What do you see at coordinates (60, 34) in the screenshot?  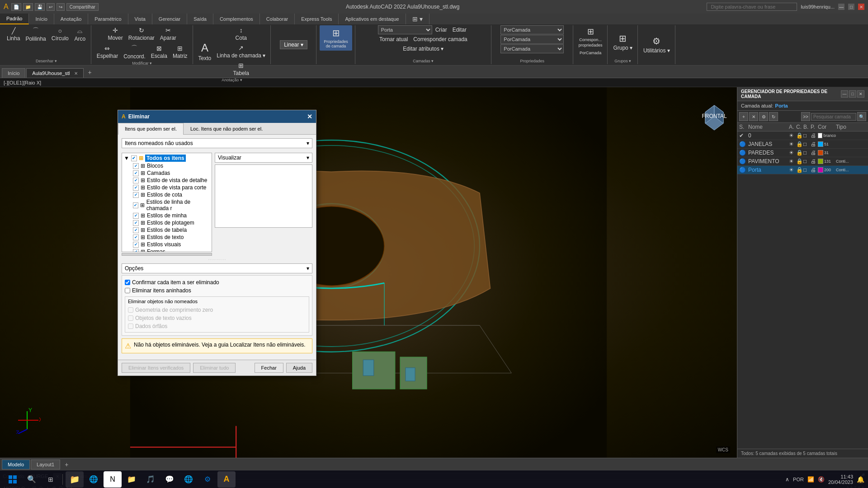 I see `circulo-btn: ○Círculo` at bounding box center [60, 34].